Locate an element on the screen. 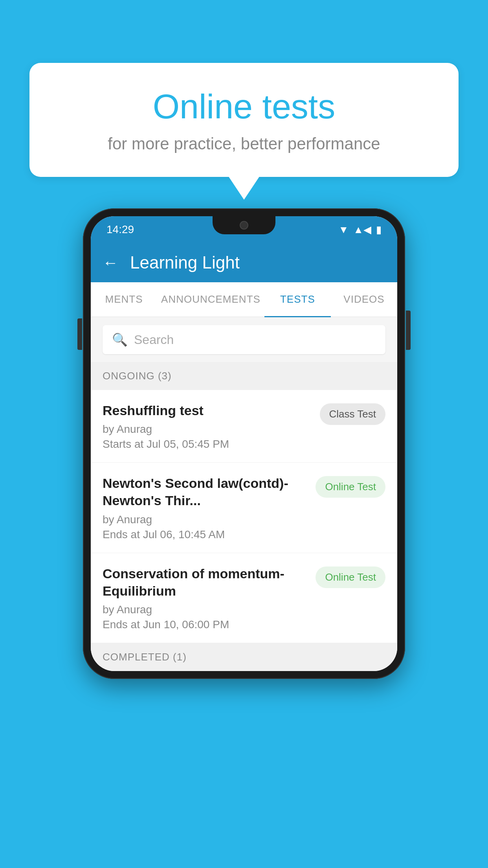  badge-class-test: Class Test is located at coordinates (353, 414).